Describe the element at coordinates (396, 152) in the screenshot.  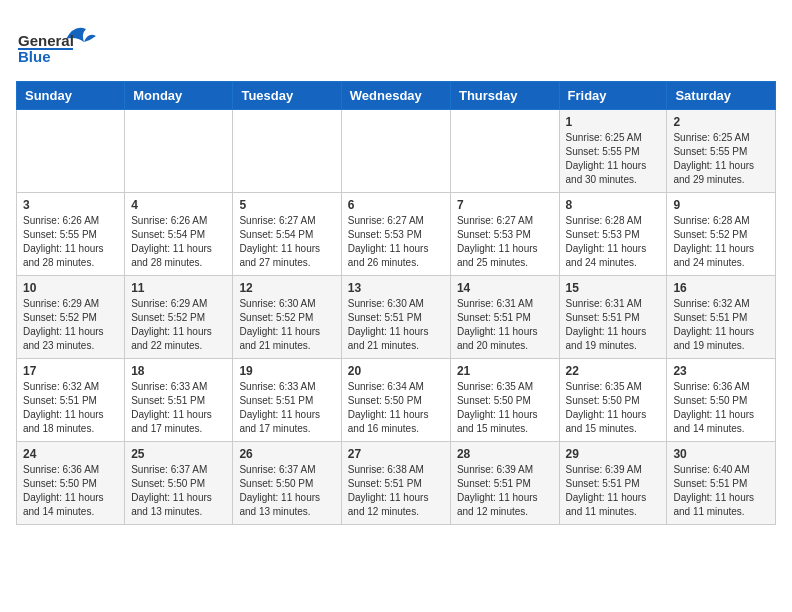
I see `calendar-week-row: 1Sunrise: 6:25 AM Sunset: 5:55 PM Daylig…` at that location.